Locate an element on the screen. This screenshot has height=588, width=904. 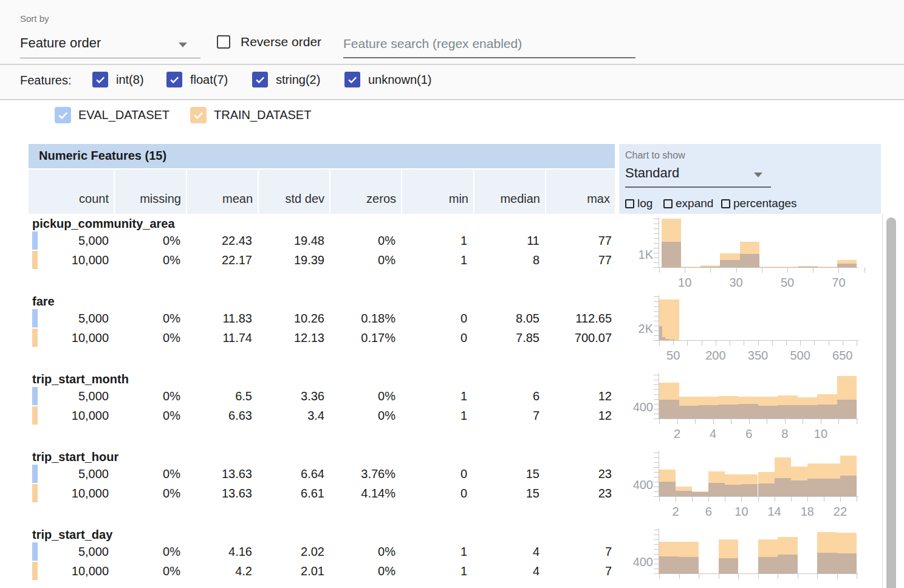
toolbar: Sort by Feature order Reverse order is located at coordinates (452, 33).